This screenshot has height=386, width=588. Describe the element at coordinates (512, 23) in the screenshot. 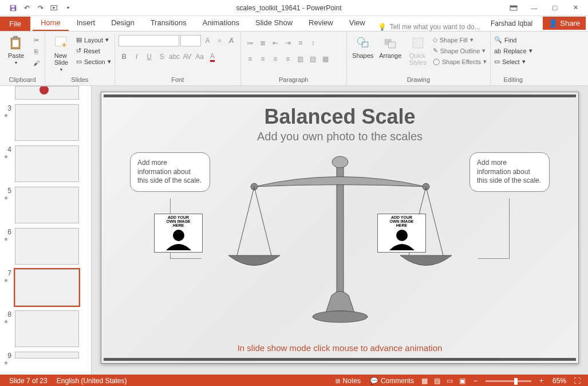

I see `account-name: Farshad Iqbal` at that location.